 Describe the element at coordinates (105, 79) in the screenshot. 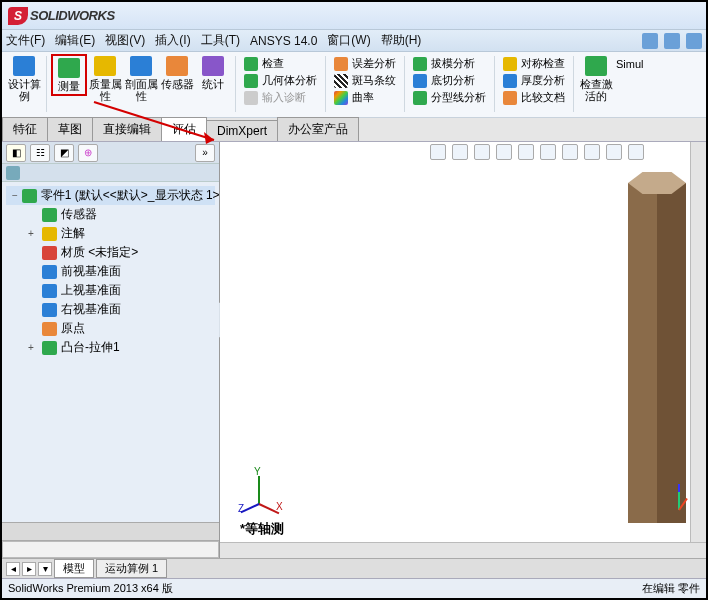

I see `cmd-mass-properties: 质量属 性` at that location.